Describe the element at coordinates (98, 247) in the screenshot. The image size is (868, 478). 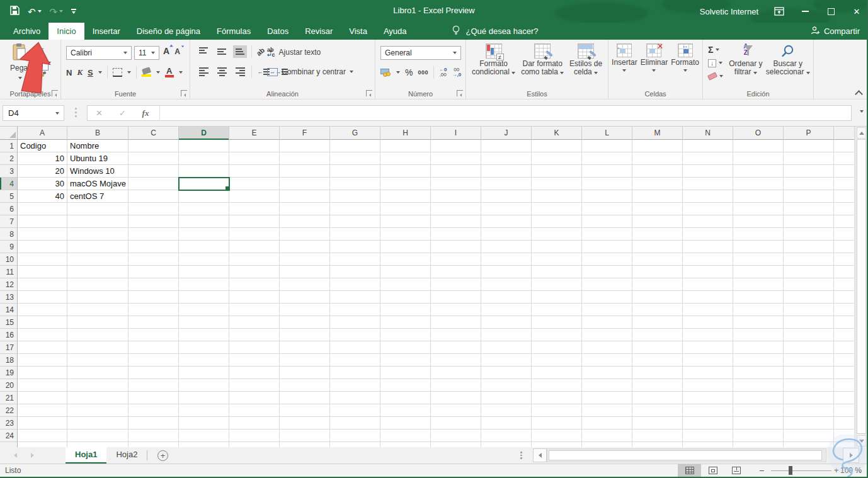
I see `cell-B9` at that location.